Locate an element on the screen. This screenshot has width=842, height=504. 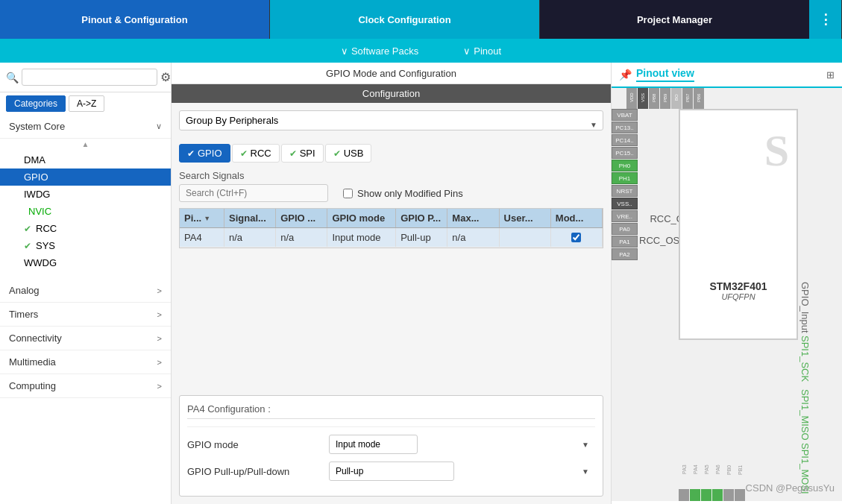
col-modified: Mod... is located at coordinates (577, 218).